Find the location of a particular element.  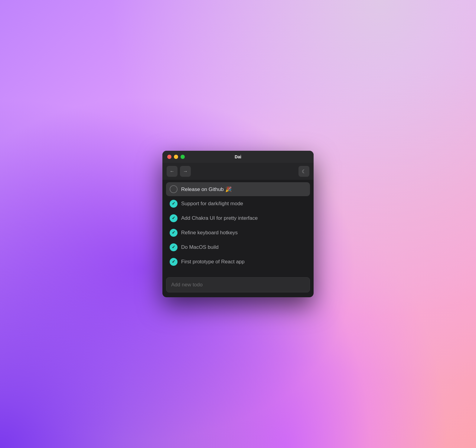

todo-text: Release on Github 🎉 is located at coordinates (206, 189).